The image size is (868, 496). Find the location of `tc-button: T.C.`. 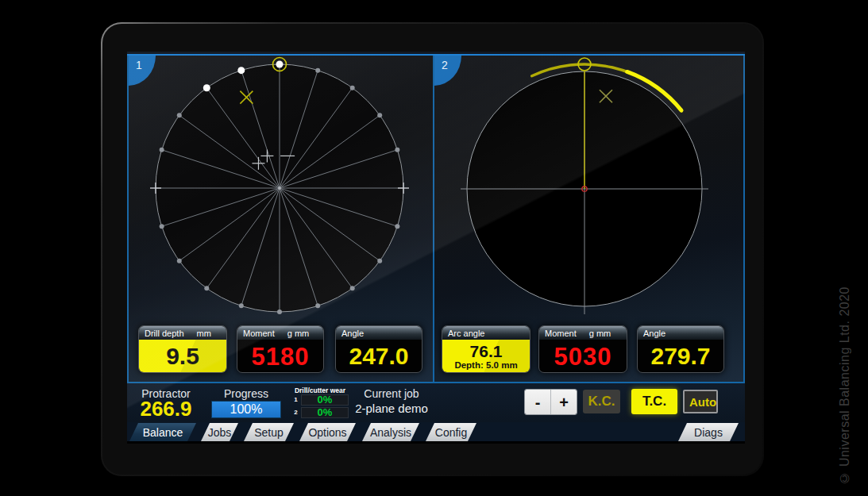

tc-button: T.C. is located at coordinates (654, 402).